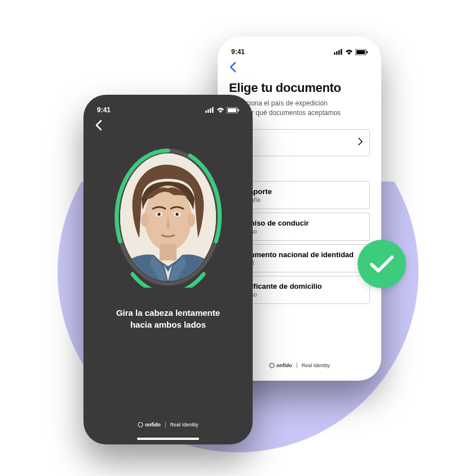 The height and width of the screenshot is (476, 476). What do you see at coordinates (299, 287) in the screenshot?
I see `document-name: Justificante de domicilio` at bounding box center [299, 287].